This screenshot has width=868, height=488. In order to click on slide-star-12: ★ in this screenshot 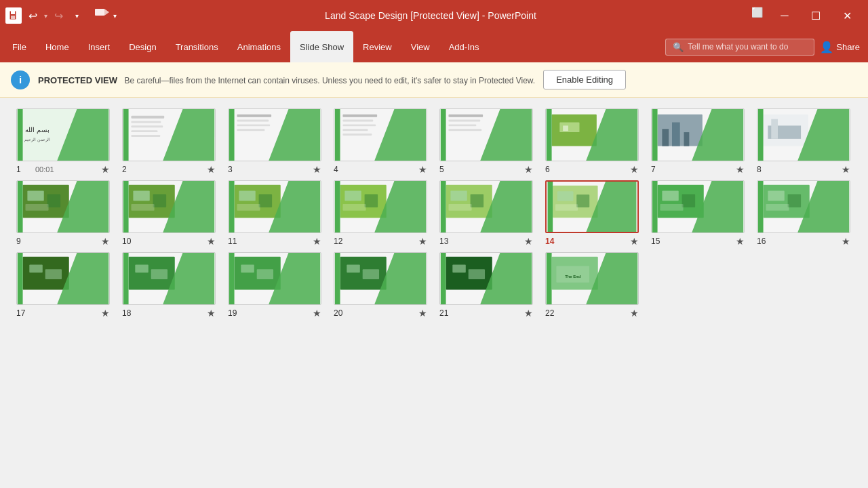, I will do `click(423, 241)`.